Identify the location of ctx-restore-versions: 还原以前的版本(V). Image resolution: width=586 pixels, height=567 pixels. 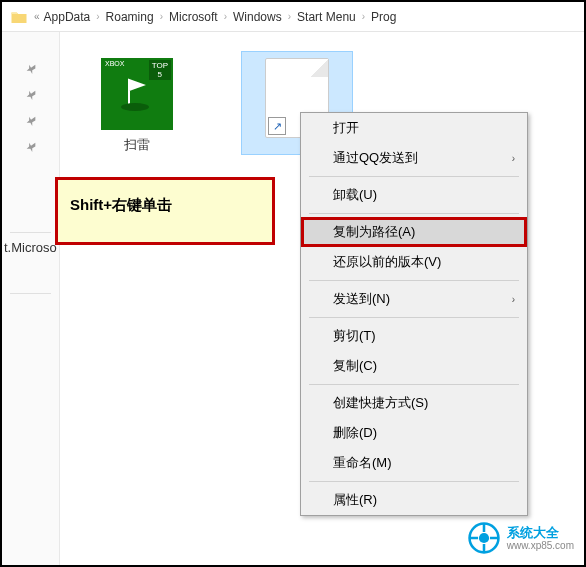
(414, 262).